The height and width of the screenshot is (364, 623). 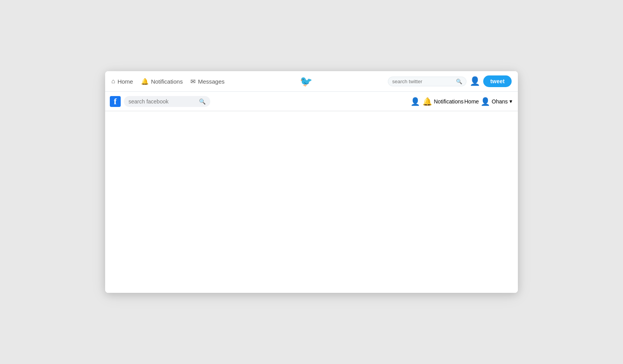 What do you see at coordinates (306, 82) in the screenshot?
I see `twitter-logo-center: 🐦` at bounding box center [306, 82].